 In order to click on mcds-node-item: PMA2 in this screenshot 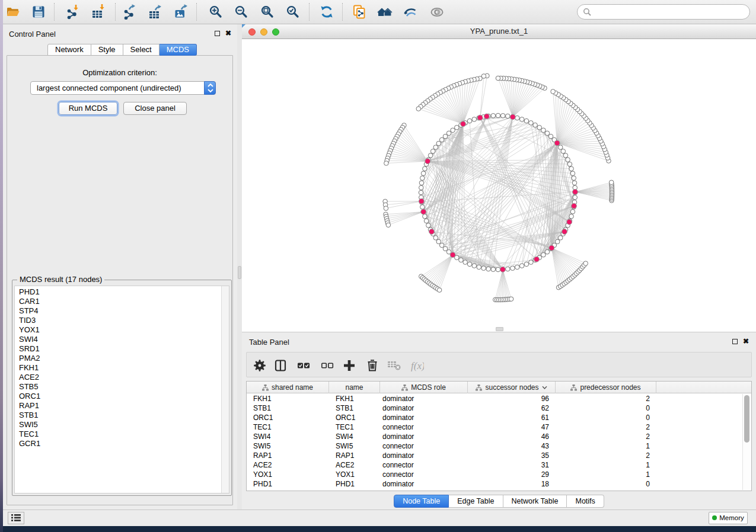, I will do `click(122, 358)`.